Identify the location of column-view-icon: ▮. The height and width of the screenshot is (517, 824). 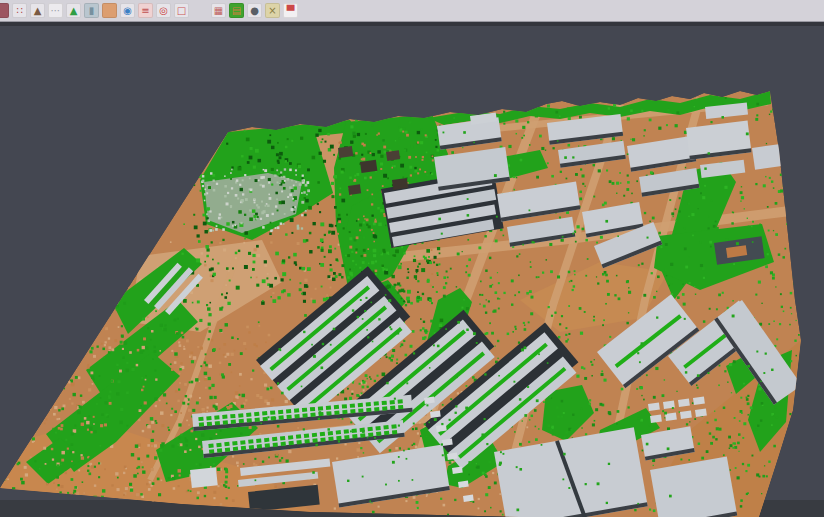
(92, 10).